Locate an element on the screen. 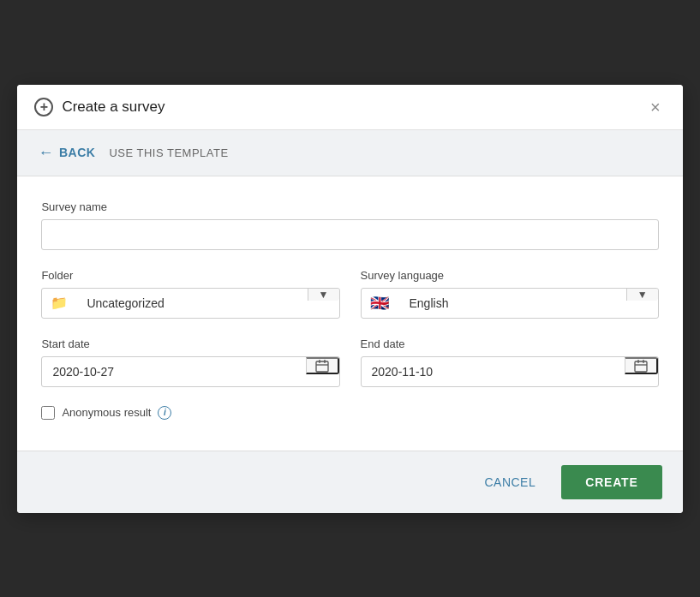 The image size is (700, 597). date-row: Start date En is located at coordinates (350, 362).